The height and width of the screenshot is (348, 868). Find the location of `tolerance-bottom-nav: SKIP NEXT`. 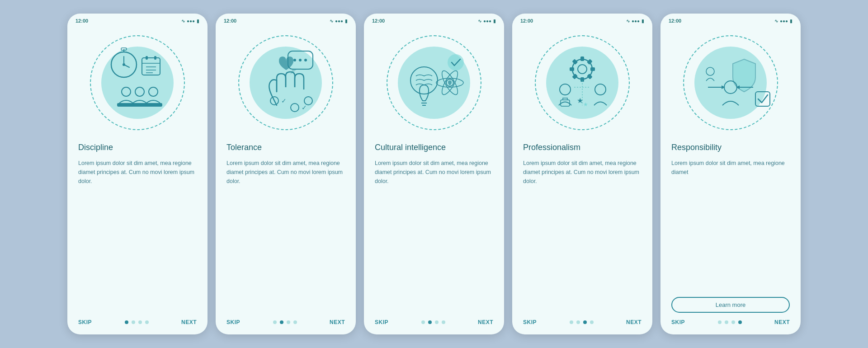

tolerance-bottom-nav: SKIP NEXT is located at coordinates (286, 319).